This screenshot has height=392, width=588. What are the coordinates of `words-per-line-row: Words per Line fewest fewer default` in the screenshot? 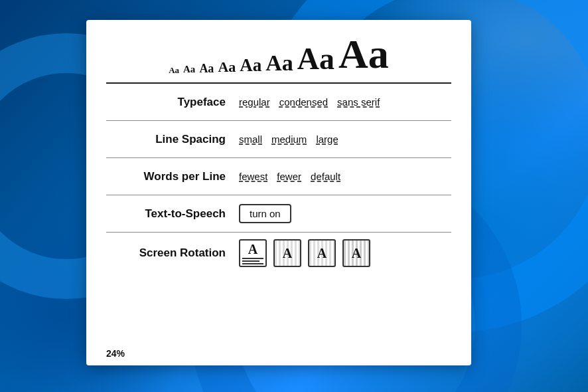 It's located at (279, 177).